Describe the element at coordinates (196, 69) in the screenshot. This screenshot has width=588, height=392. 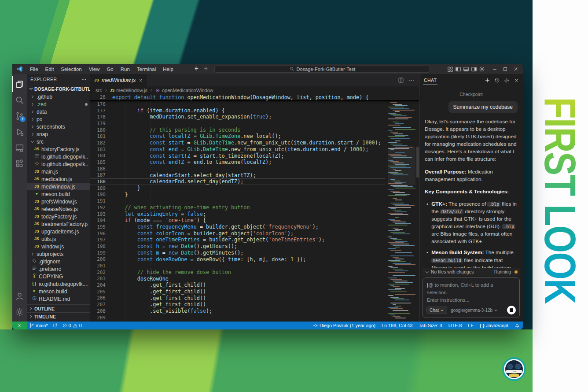
I see `nav-back-icon` at that location.